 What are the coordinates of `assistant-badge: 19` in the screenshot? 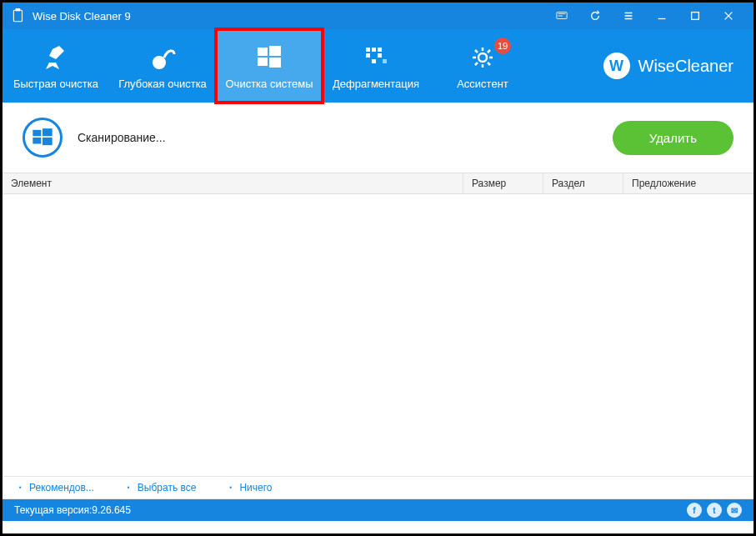 It's located at (503, 46).